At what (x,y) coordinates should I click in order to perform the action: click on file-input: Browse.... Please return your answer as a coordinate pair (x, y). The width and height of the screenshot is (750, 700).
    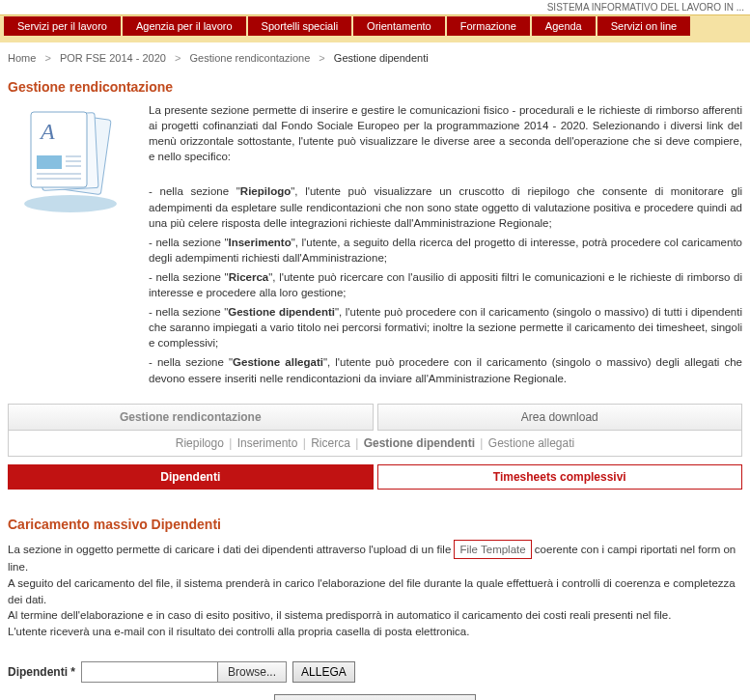
    Looking at the image, I should click on (183, 672).